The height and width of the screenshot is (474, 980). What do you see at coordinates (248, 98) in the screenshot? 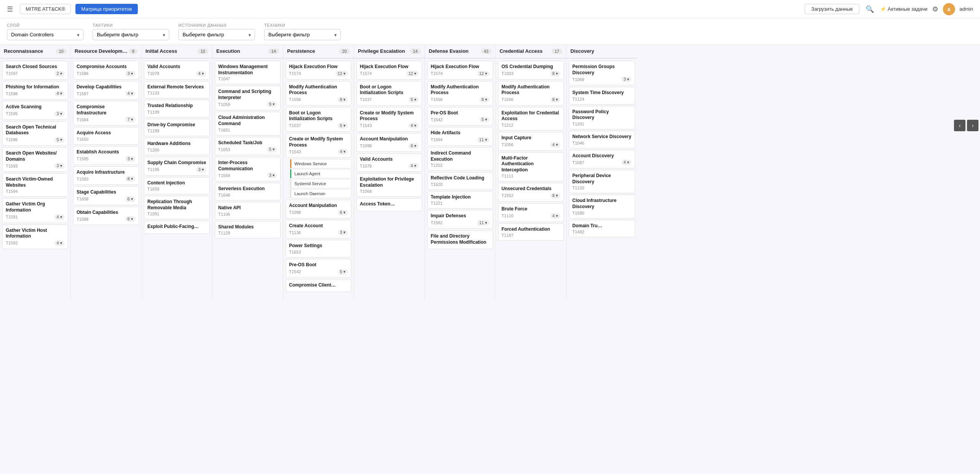
I see `tech-card: Command and Scripting InterpreterT10599 …` at bounding box center [248, 98].